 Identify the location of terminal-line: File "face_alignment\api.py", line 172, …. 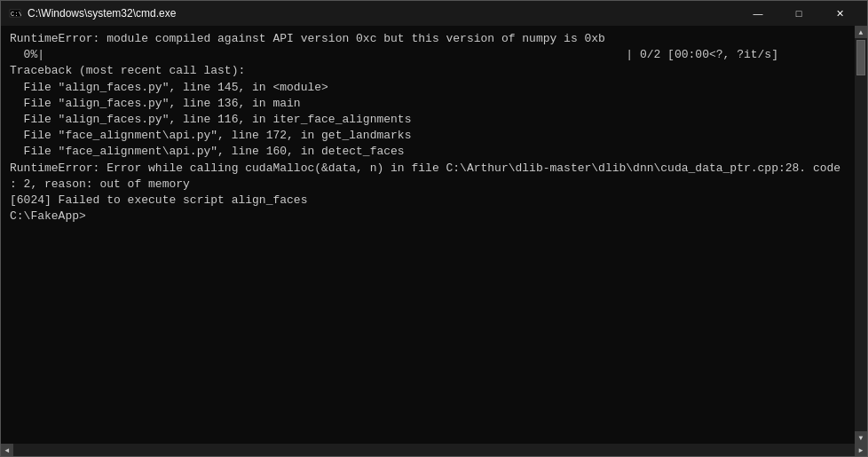
(434, 136).